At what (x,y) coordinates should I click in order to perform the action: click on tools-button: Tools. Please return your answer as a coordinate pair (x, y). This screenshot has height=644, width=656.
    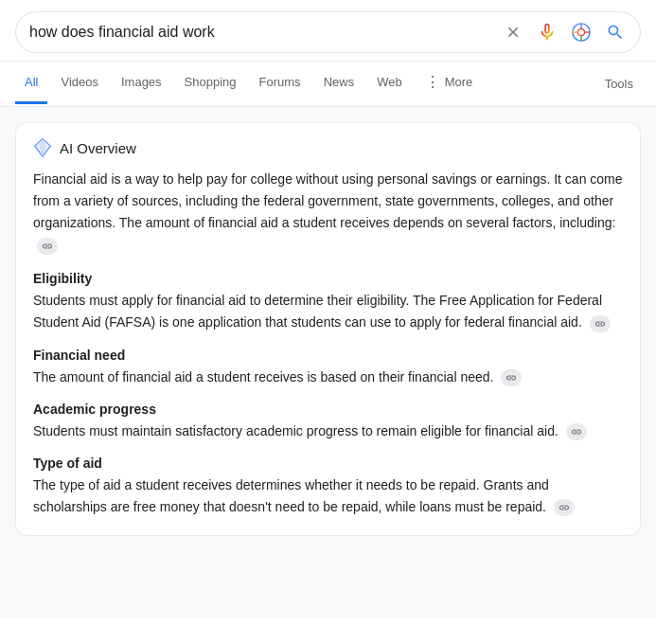
    Looking at the image, I should click on (619, 83).